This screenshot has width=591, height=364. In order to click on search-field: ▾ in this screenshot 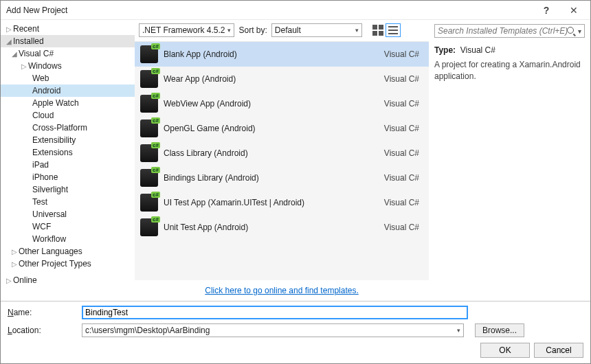, I will do `click(510, 31)`.